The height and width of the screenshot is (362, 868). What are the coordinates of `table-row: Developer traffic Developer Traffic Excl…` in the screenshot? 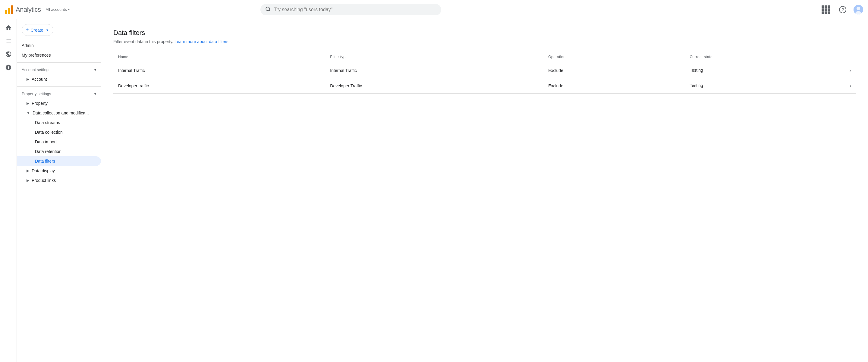 It's located at (485, 86).